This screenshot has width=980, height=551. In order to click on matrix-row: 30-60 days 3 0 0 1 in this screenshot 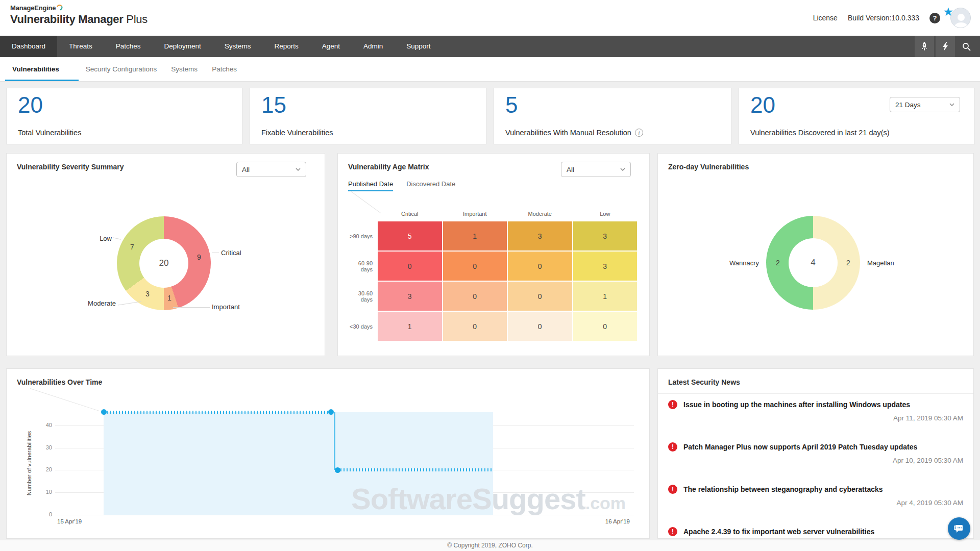, I will do `click(491, 296)`.